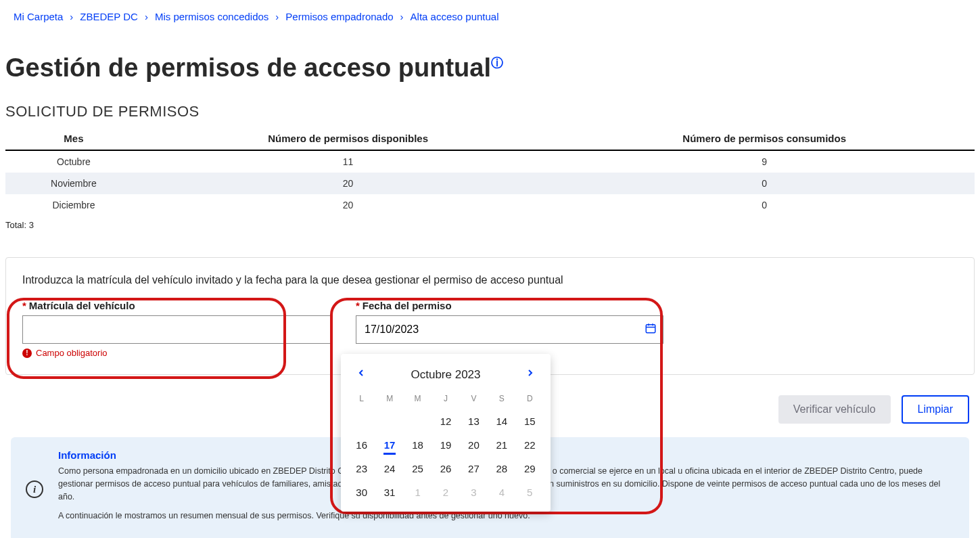  Describe the element at coordinates (490, 183) in the screenshot. I see `table-row: Noviembre200` at that location.